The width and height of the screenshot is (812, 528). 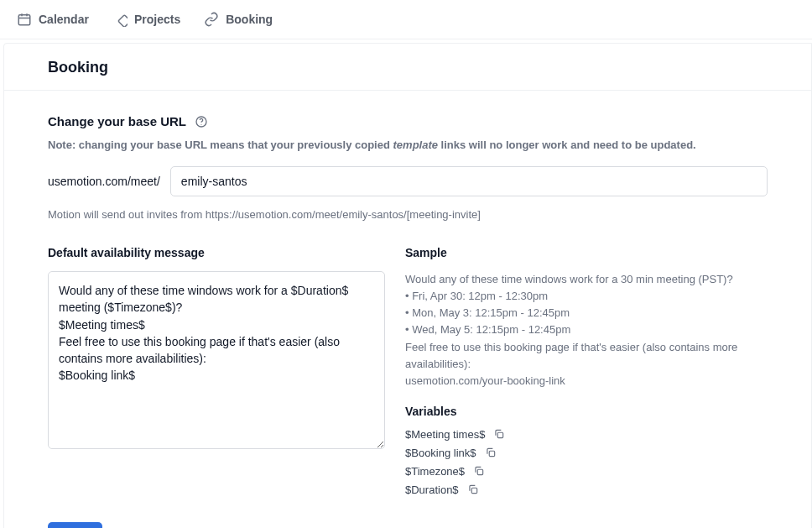 What do you see at coordinates (408, 144) in the screenshot?
I see `base-url-note: Note: changing your base URL means that …` at bounding box center [408, 144].